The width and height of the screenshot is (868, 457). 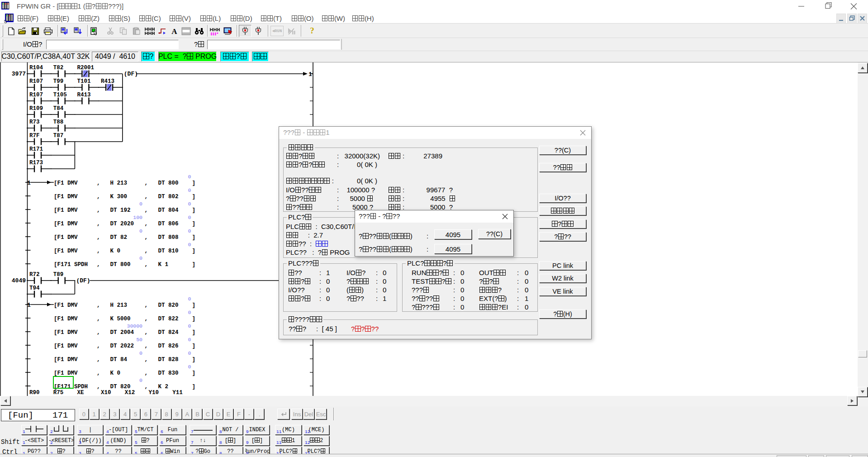 What do you see at coordinates (168, 319) in the screenshot?
I see `svg-text: DT 822` at bounding box center [168, 319].